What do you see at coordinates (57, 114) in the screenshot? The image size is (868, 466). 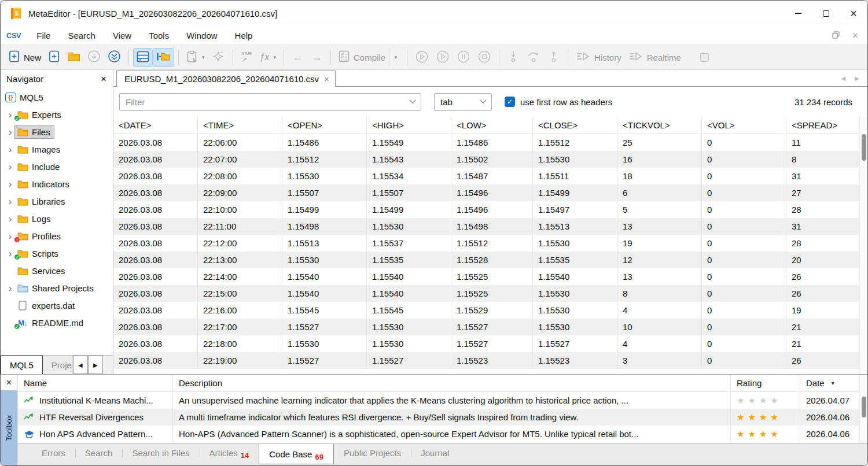 I see `navigator-item-experts: ›✓Experts` at bounding box center [57, 114].